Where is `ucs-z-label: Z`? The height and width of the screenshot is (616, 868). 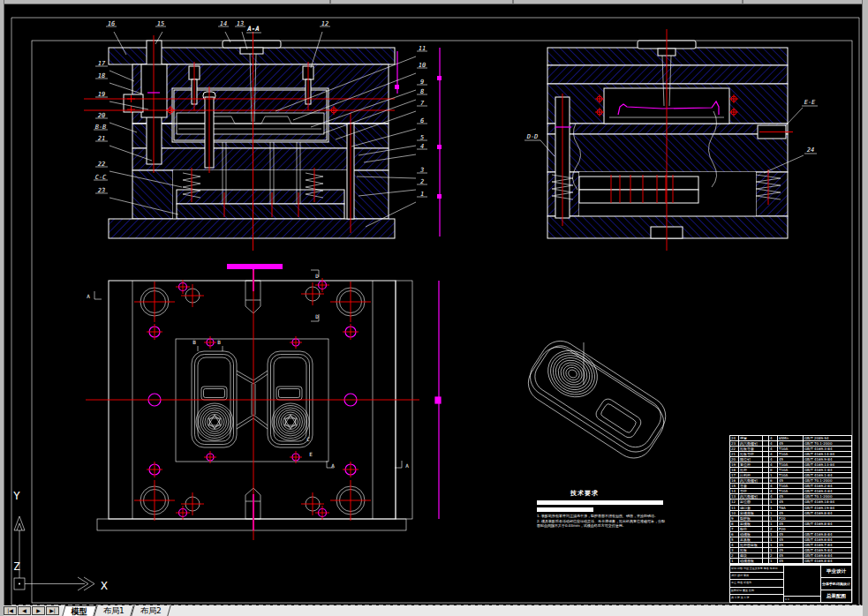
ucs-z-label: Z is located at coordinates (17, 567).